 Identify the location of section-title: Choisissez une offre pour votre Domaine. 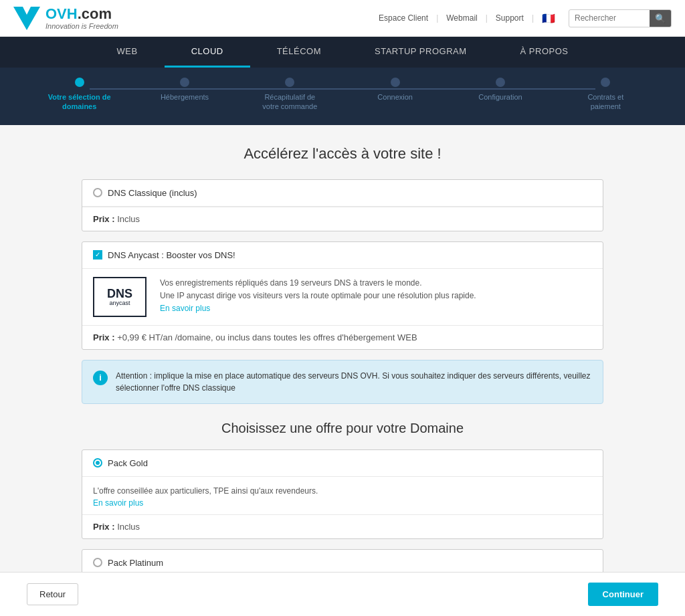
(342, 428).